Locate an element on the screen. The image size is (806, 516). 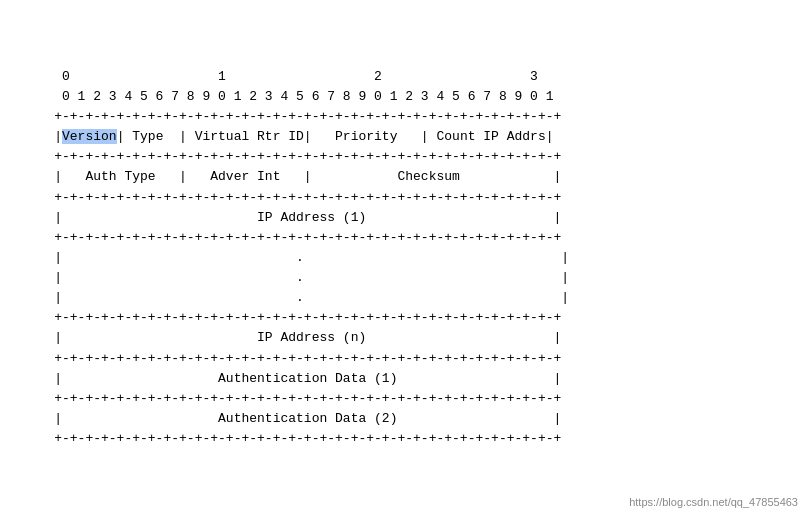
row-fields-2: | Auth Type | Adver Int | Checksum | is located at coordinates (403, 177).